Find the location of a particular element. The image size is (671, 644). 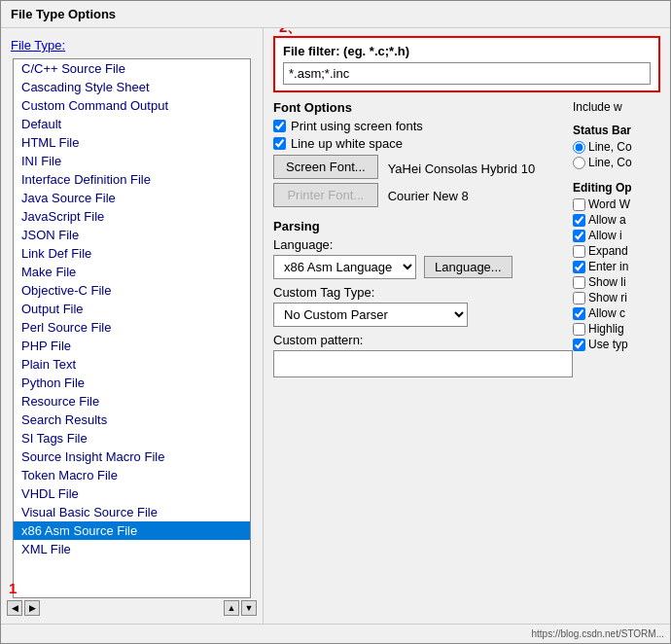

file-list-item: Search Results is located at coordinates (132, 420).